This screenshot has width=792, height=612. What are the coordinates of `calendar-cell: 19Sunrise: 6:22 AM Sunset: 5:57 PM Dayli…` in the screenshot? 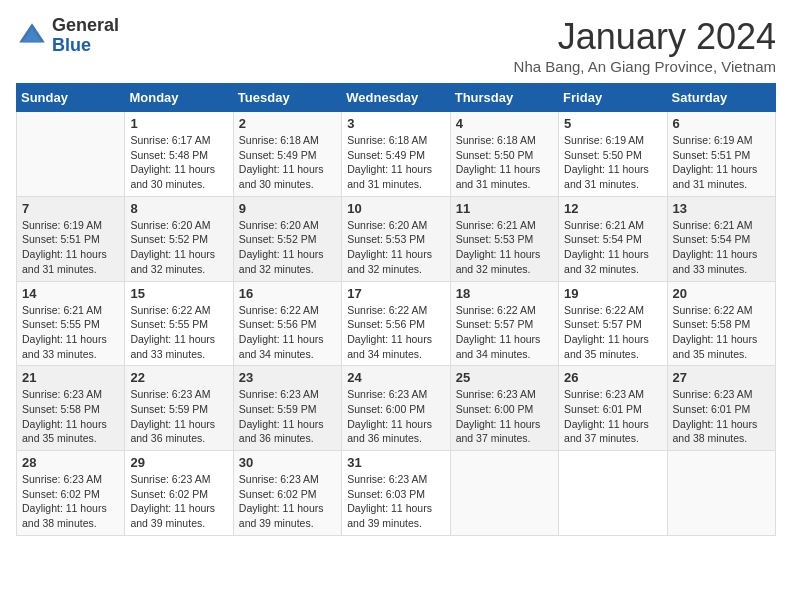 It's located at (613, 324).